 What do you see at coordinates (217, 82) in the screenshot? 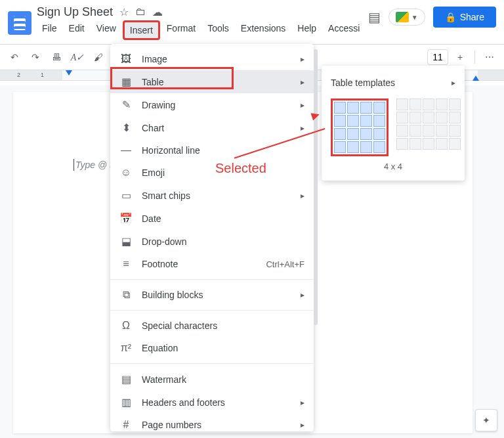
I see `menu-item-label: Table` at bounding box center [217, 82].